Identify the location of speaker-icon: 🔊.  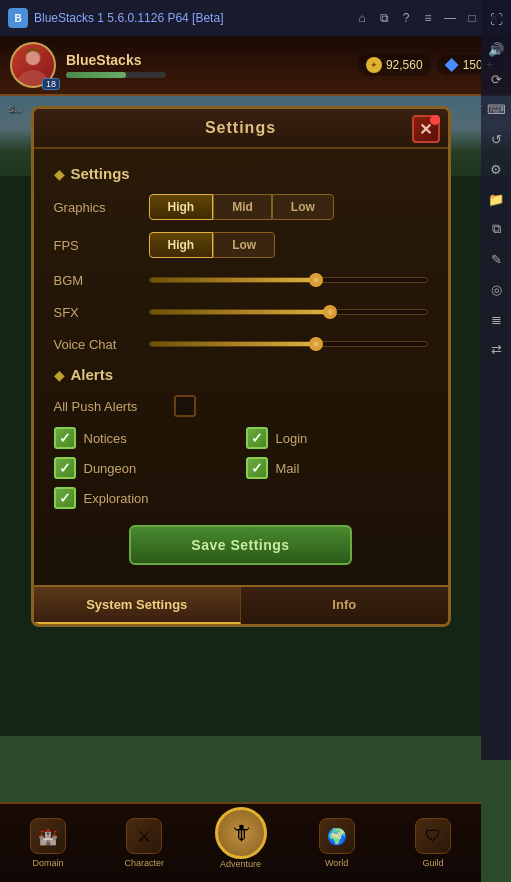
(496, 49).